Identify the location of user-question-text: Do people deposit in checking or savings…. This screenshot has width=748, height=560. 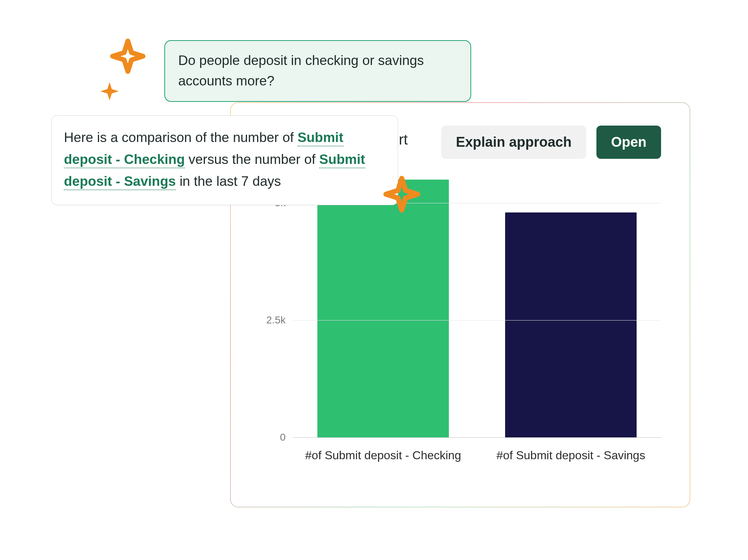
(301, 71).